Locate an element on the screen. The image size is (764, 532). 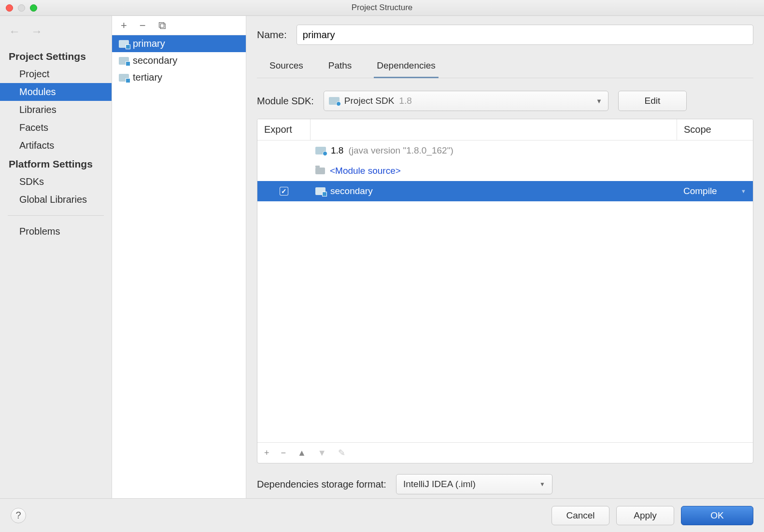
apply-button: Apply is located at coordinates (645, 516).